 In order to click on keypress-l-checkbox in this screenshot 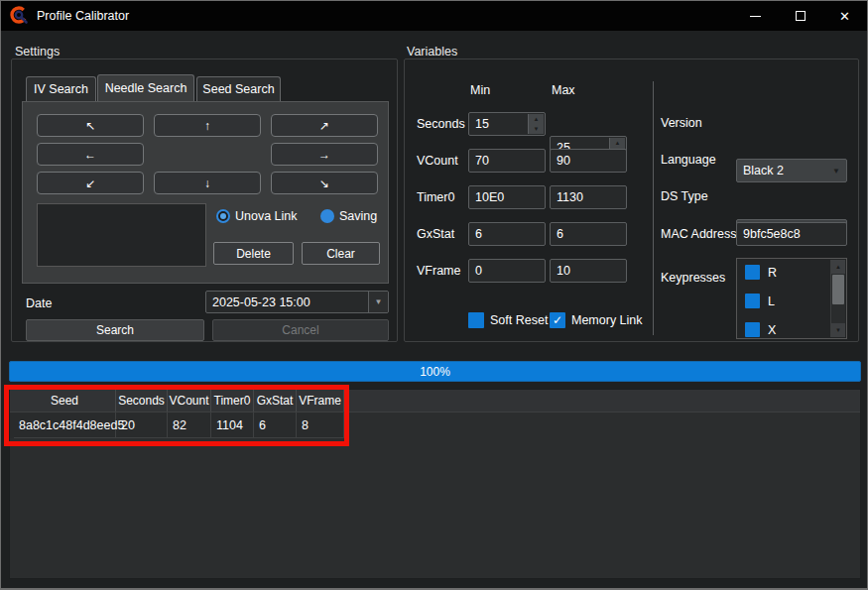, I will do `click(752, 301)`.